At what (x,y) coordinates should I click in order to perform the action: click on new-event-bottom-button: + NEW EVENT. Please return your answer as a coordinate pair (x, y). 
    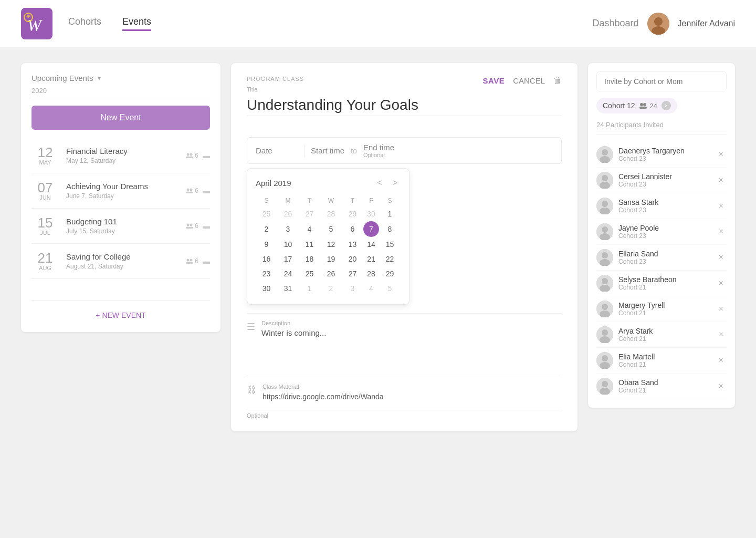
    Looking at the image, I should click on (121, 311).